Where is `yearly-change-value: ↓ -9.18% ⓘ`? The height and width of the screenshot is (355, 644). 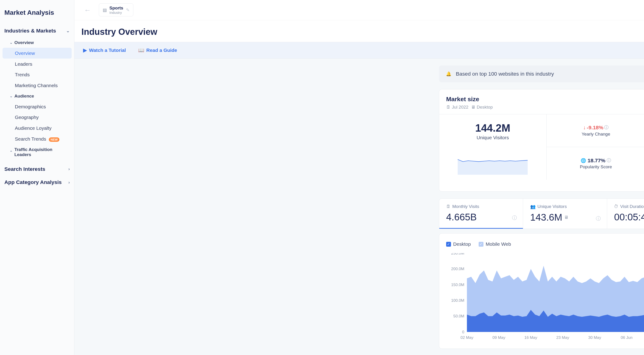
yearly-change-value: ↓ -9.18% ⓘ is located at coordinates (596, 128).